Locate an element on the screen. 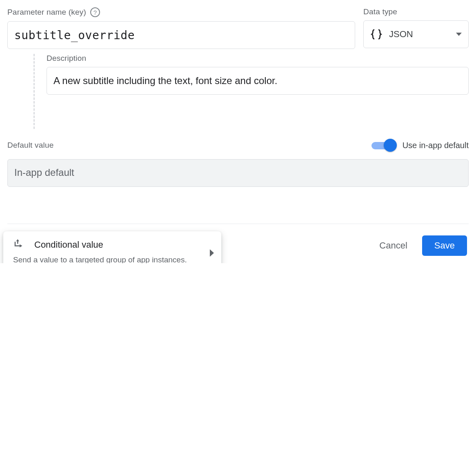 The height and width of the screenshot is (457, 476). toggle-label: Use in-app default is located at coordinates (436, 145).